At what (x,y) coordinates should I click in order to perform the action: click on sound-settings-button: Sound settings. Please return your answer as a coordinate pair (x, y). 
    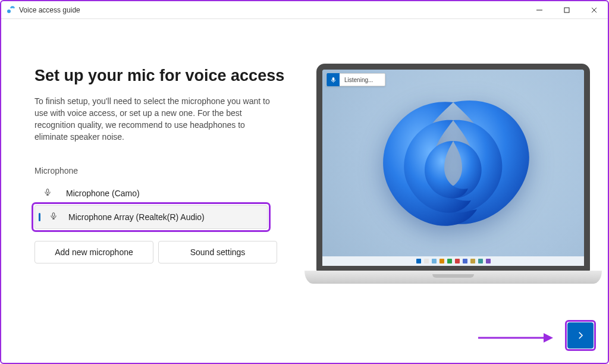
    Looking at the image, I should click on (218, 252).